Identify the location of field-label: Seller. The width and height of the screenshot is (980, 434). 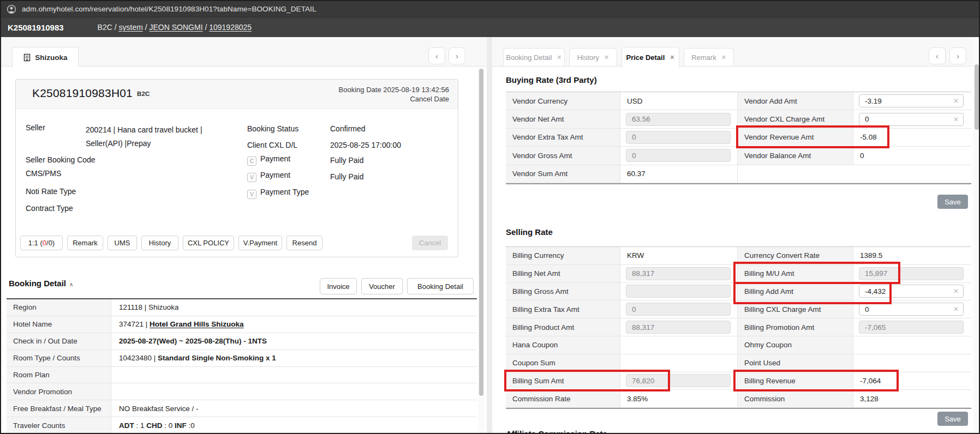
(35, 128).